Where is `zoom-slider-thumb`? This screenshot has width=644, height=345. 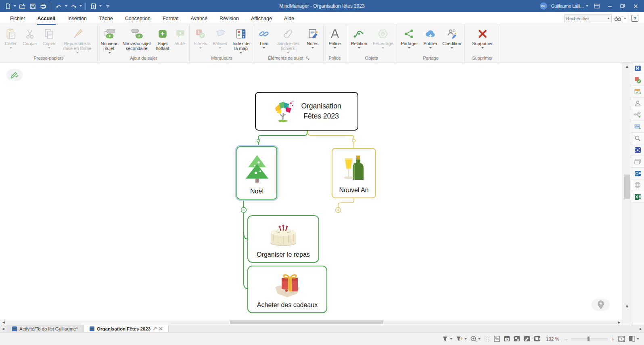 zoom-slider-thumb is located at coordinates (588, 339).